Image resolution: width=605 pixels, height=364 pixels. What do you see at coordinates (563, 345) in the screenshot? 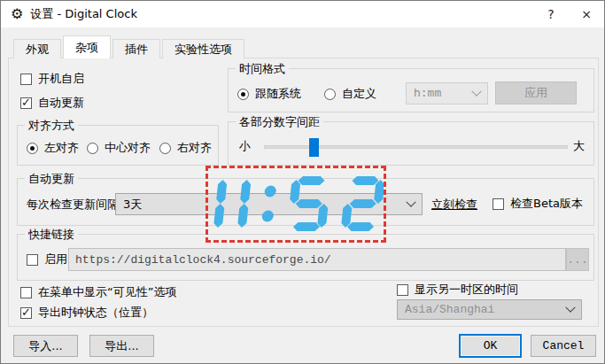
I see `cancel-button: Cancel` at bounding box center [563, 345].